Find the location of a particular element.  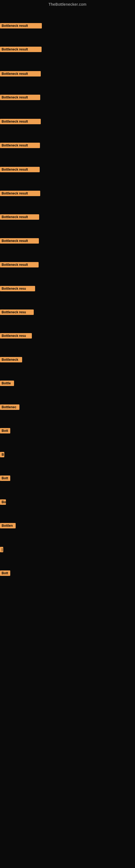

site-title: TheBottlenecker.com is located at coordinates (68, 4).